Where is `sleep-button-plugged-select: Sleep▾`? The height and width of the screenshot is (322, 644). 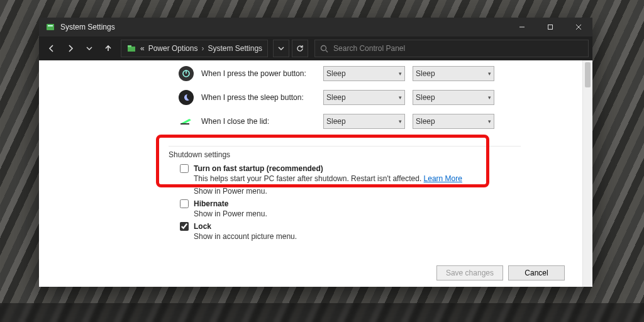 sleep-button-plugged-select: Sleep▾ is located at coordinates (453, 97).